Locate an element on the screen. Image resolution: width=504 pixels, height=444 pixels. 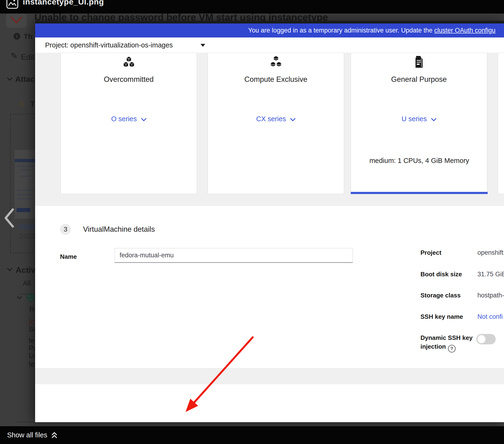
warning-text: T is located at coordinates (33, 104).